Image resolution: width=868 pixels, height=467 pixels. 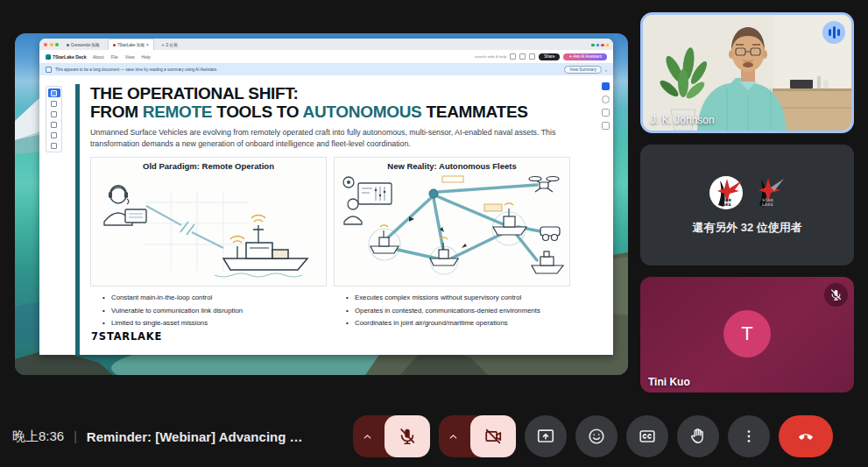 What do you see at coordinates (606, 112) in the screenshot?
I see `bookmark-icon` at bounding box center [606, 112].